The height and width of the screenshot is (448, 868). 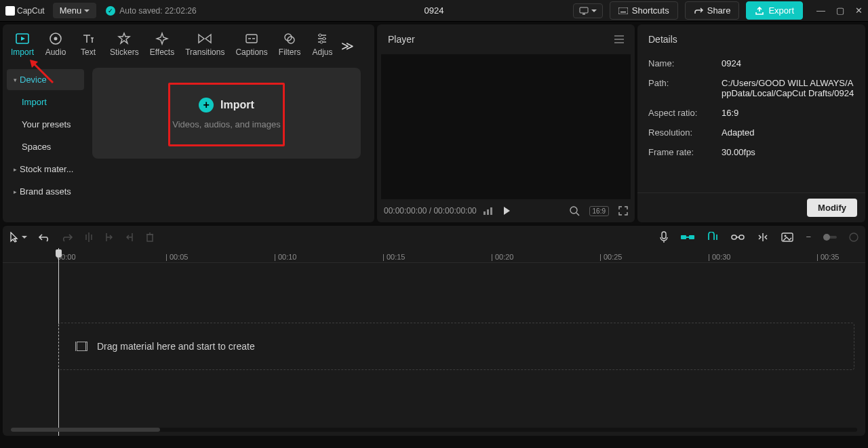 What do you see at coordinates (45, 146) in the screenshot?
I see `sidebar-item-spaces: Spaces` at bounding box center [45, 146].